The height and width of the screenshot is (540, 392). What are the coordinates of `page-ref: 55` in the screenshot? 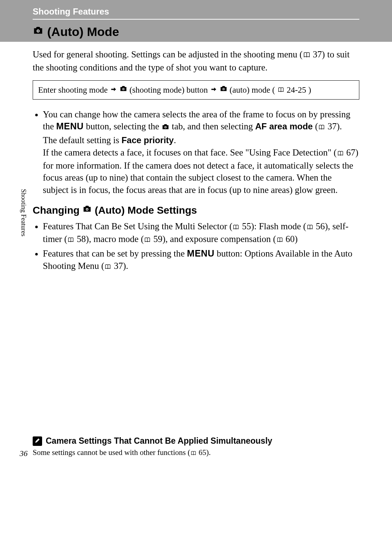 It's located at (245, 226).